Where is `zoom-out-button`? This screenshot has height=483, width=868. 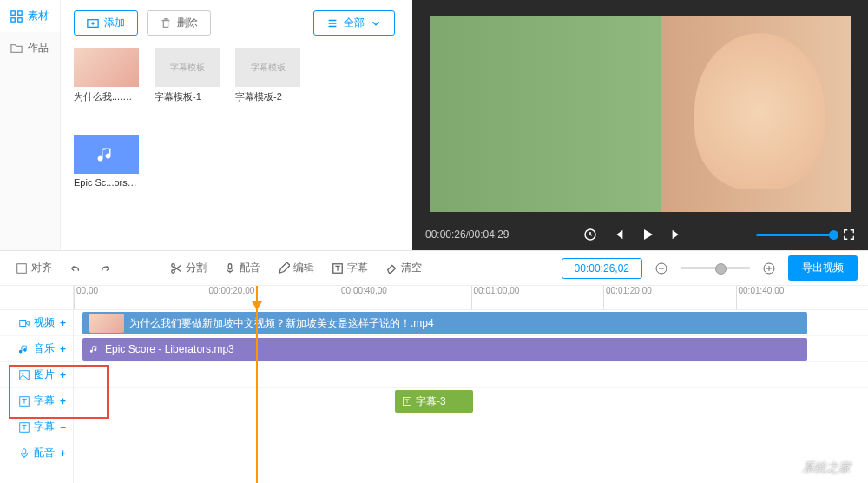
zoom-out-button is located at coordinates (661, 268).